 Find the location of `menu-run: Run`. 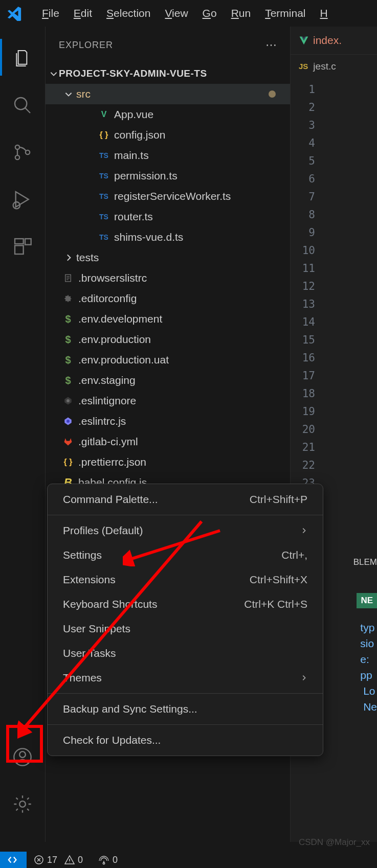

menu-run: Run is located at coordinates (241, 13).